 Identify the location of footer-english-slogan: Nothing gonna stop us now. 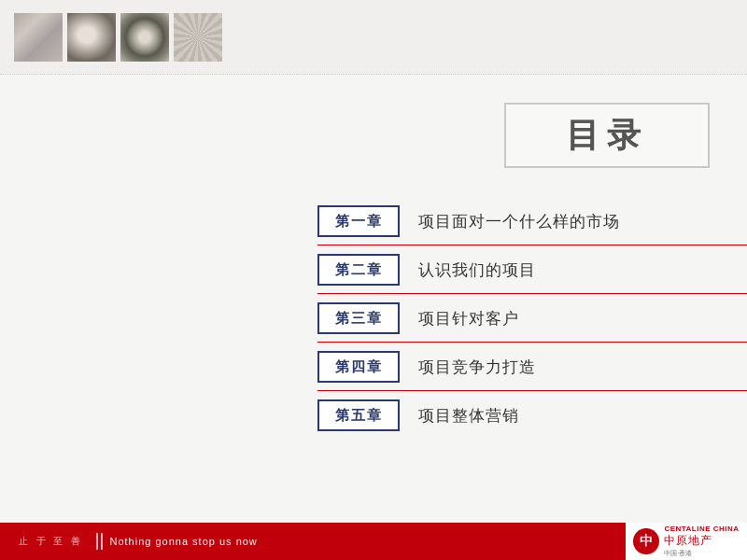
(184, 541).